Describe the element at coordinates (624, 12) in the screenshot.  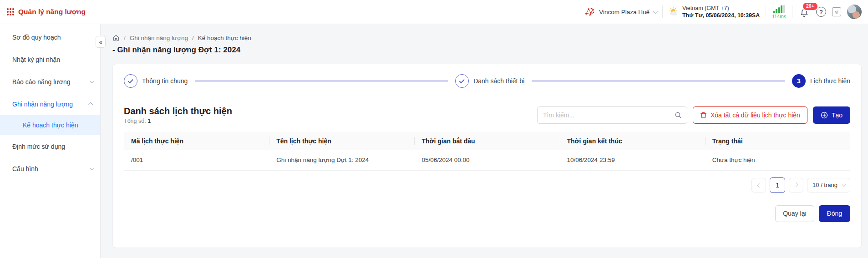
I see `site-name: Vincom Plaza Huế` at that location.